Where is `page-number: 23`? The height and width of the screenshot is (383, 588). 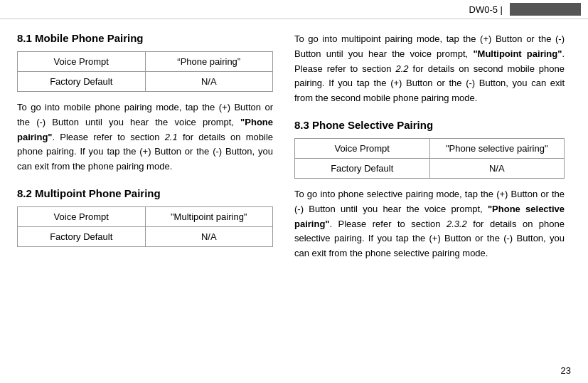 page-number: 23 is located at coordinates (566, 370).